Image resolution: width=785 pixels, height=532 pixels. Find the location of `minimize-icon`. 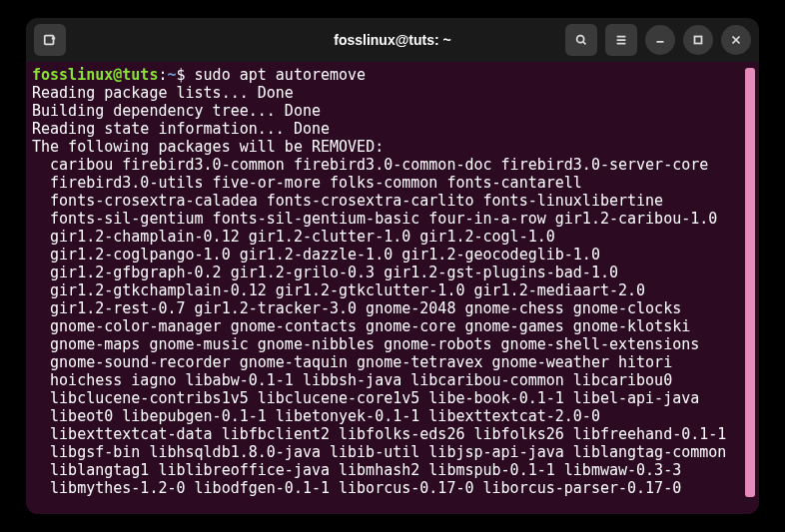

minimize-icon is located at coordinates (660, 40).